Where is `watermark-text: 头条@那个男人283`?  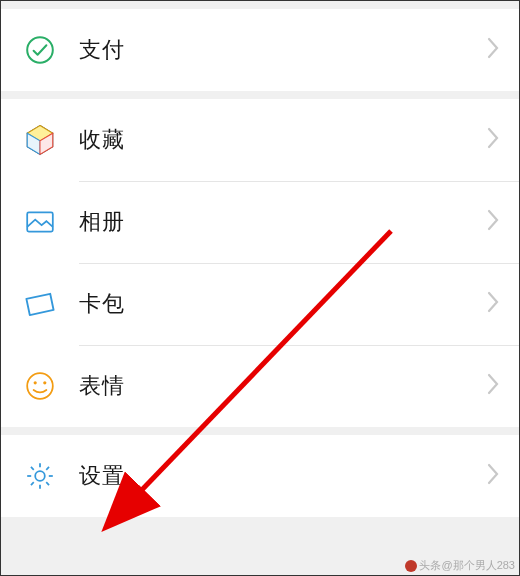 watermark-text: 头条@那个男人283 is located at coordinates (467, 565).